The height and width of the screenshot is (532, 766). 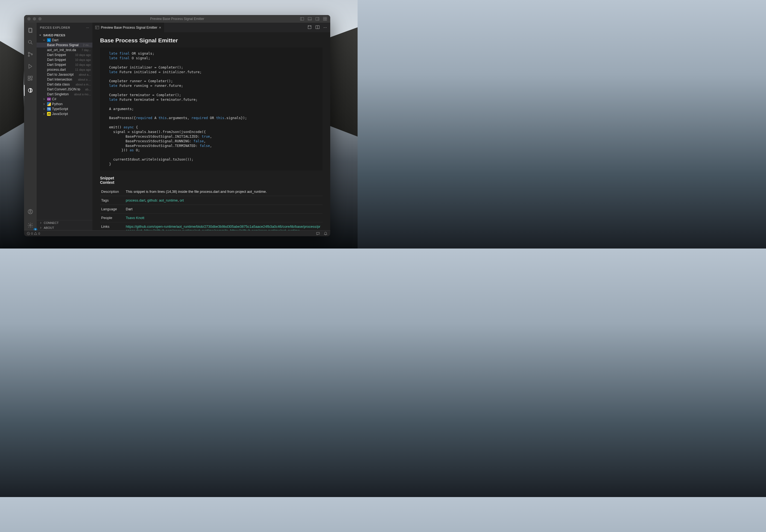 I want to click on editor-content: Base Process Signal Emitter late final O…, so click(x=212, y=131).